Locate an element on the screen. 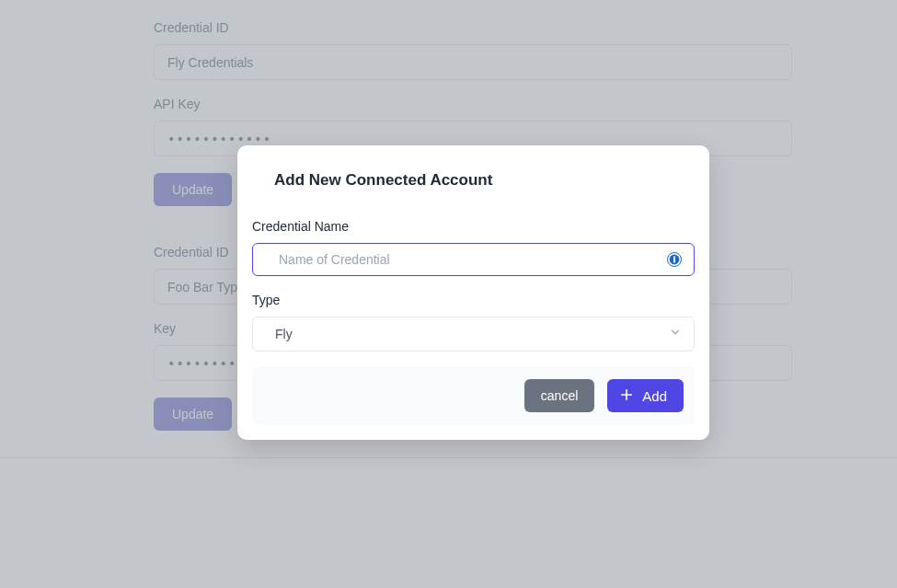 The image size is (897, 588). add-button: Add is located at coordinates (646, 396).